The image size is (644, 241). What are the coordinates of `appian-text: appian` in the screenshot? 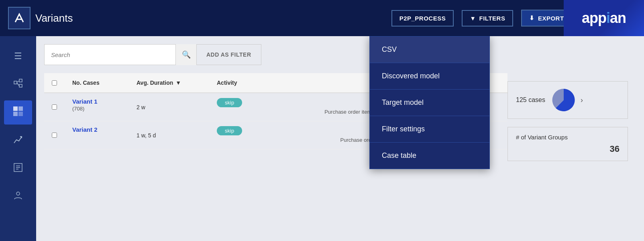 It's located at (604, 18).